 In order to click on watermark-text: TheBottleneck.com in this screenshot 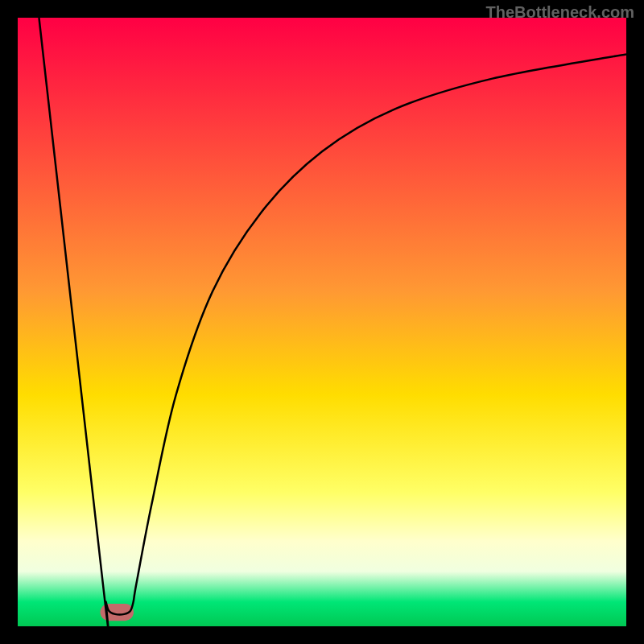, I will do `click(560, 13)`.